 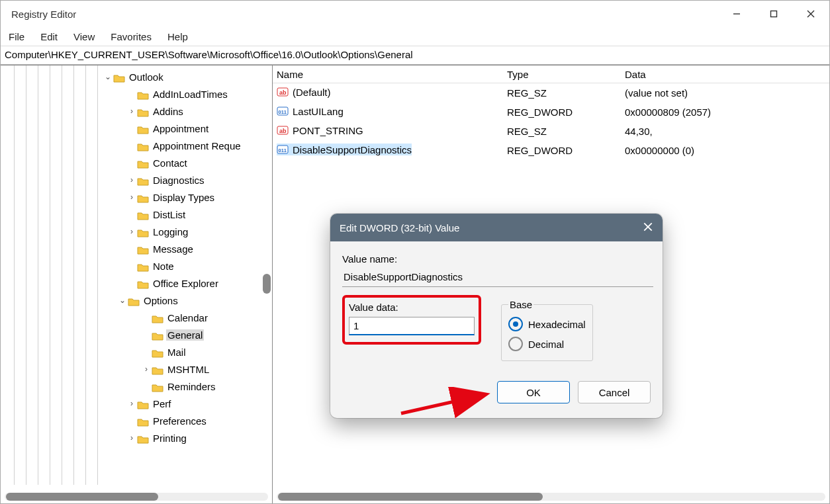 What do you see at coordinates (136, 497) in the screenshot?
I see `tree-horizontal-scrollbar` at bounding box center [136, 497].